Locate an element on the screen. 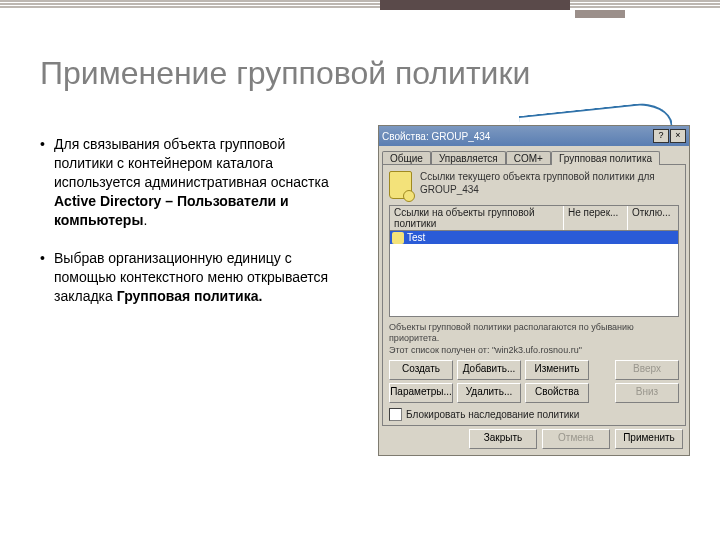 This screenshot has width=720, height=540. gpo-item-label: Test is located at coordinates (416, 238).